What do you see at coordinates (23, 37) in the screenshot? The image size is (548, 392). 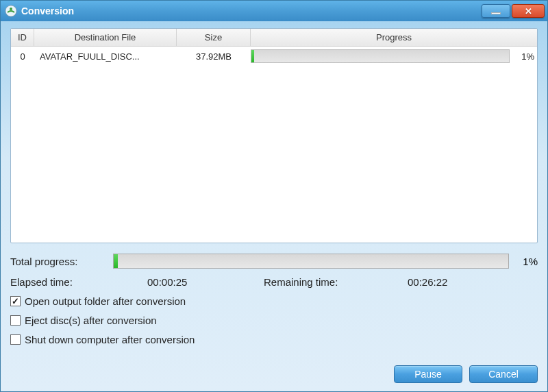 I see `col-id: ID` at bounding box center [23, 37].